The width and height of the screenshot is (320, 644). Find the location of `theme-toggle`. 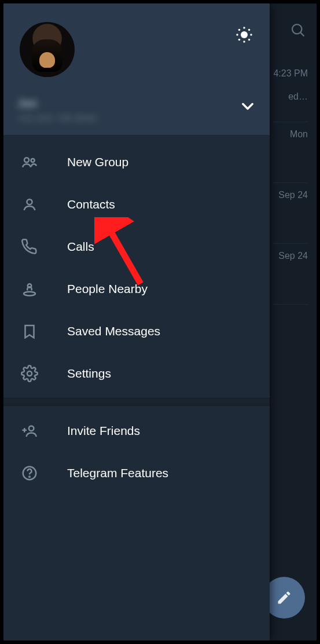

theme-toggle is located at coordinates (244, 36).